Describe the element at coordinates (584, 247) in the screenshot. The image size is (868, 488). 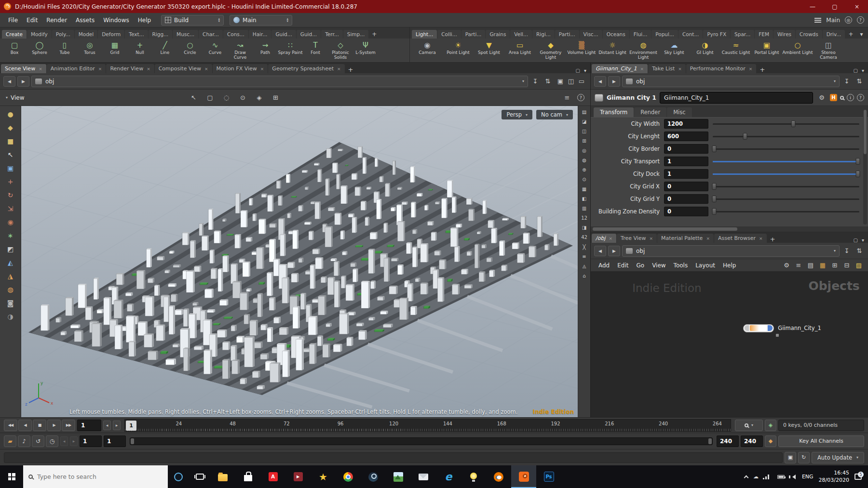
I see `xray-toggle-icon: ╳` at that location.